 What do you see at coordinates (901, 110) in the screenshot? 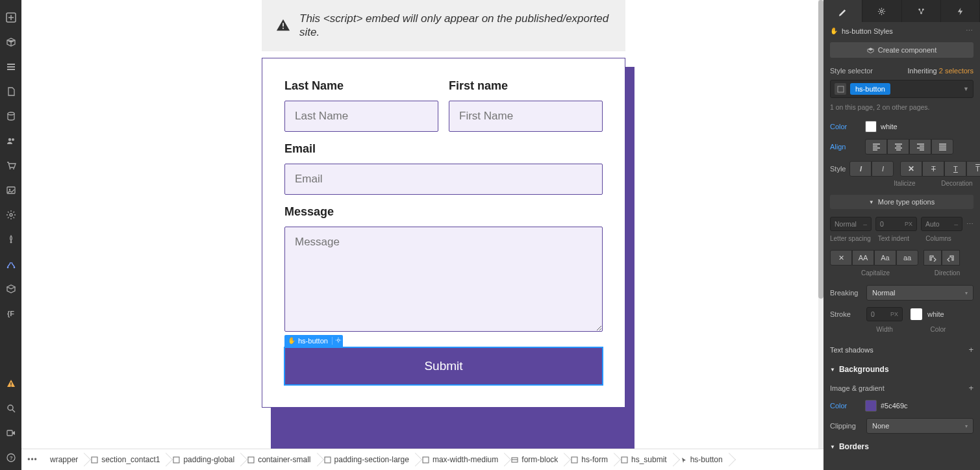
I see `selector-count: 1 on this page, 2 on other pages.` at bounding box center [901, 110].